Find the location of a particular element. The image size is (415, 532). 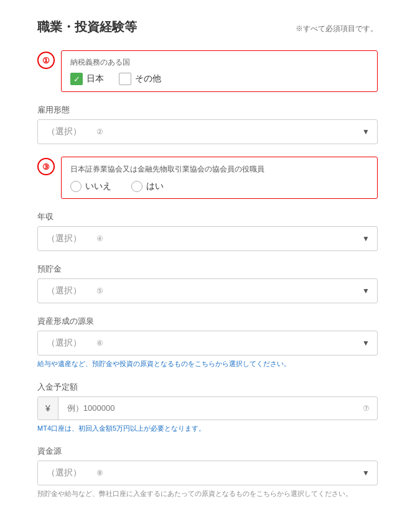

fund-source-placeholder: （選択） is located at coordinates (64, 472).